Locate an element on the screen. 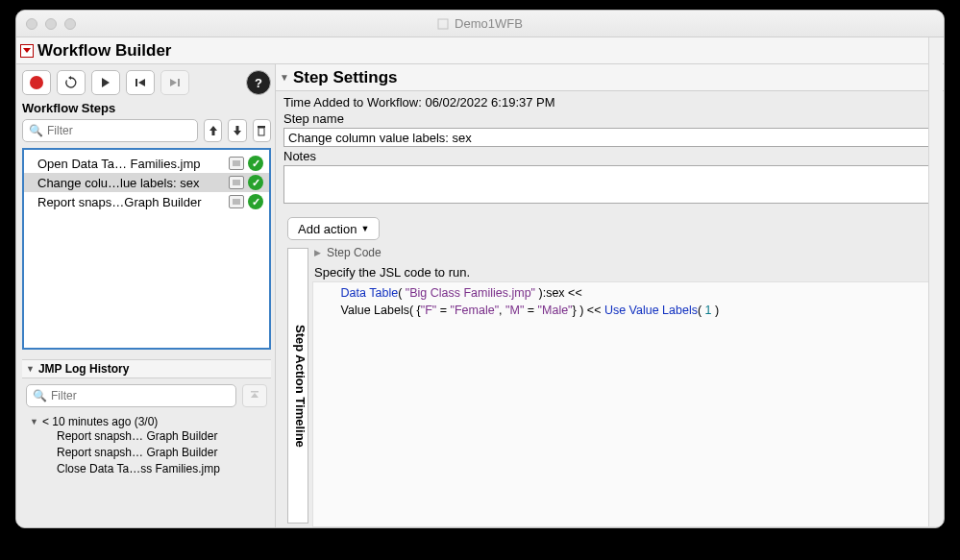  step-code-header: ▶ Step Code is located at coordinates (625, 254).